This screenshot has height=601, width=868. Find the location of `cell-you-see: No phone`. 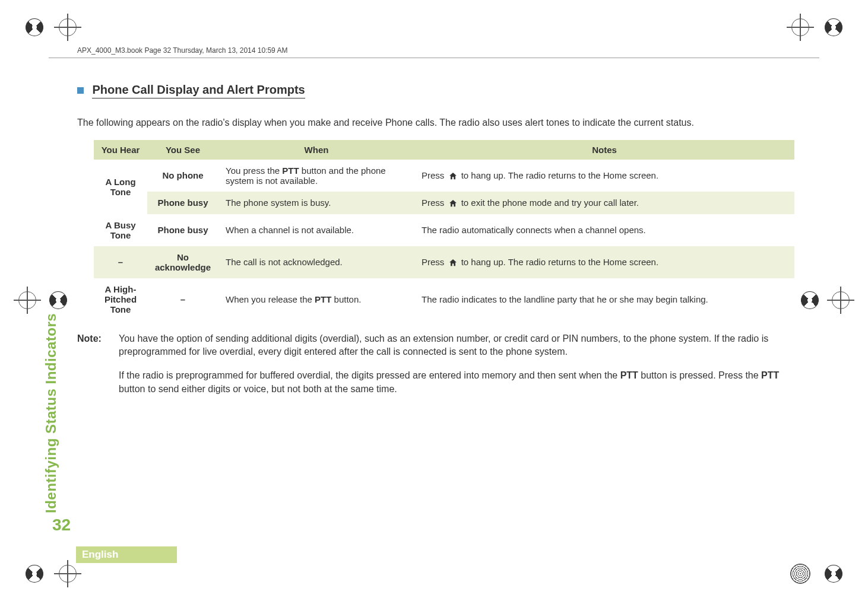

cell-you-see: No phone is located at coordinates (183, 176).